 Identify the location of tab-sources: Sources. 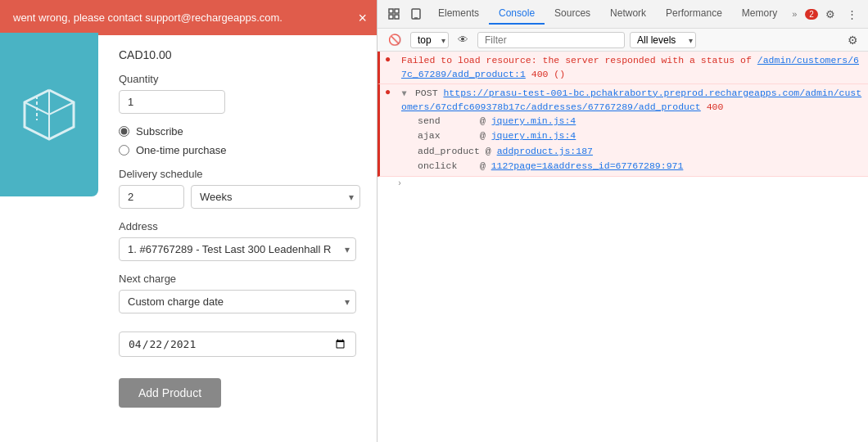
(572, 14).